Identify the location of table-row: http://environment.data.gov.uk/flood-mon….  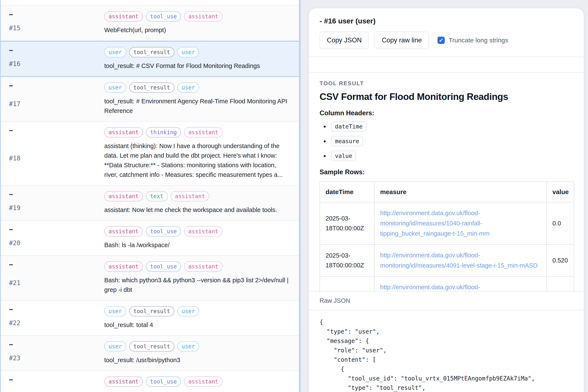
(447, 284).